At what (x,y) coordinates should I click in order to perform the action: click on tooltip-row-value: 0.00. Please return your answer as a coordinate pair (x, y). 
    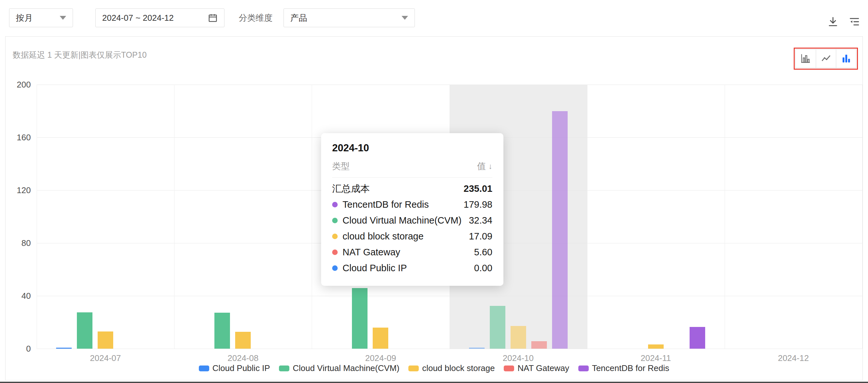
    Looking at the image, I should click on (483, 268).